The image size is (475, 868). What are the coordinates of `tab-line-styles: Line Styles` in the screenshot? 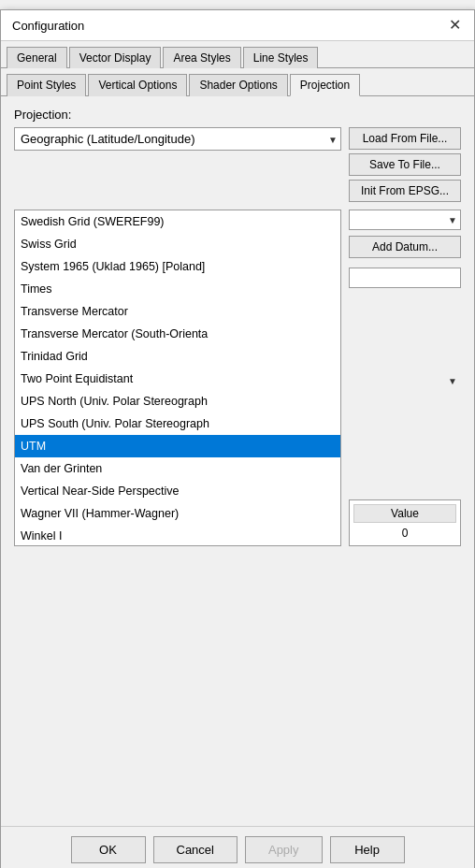 It's located at (281, 58).